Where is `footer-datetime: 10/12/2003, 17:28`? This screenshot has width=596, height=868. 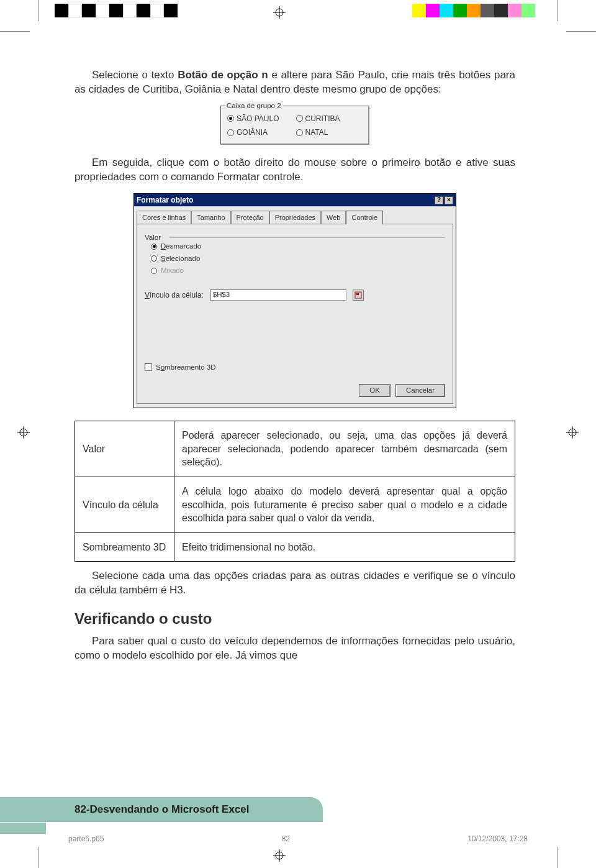 footer-datetime: 10/12/2003, 17:28 is located at coordinates (498, 839).